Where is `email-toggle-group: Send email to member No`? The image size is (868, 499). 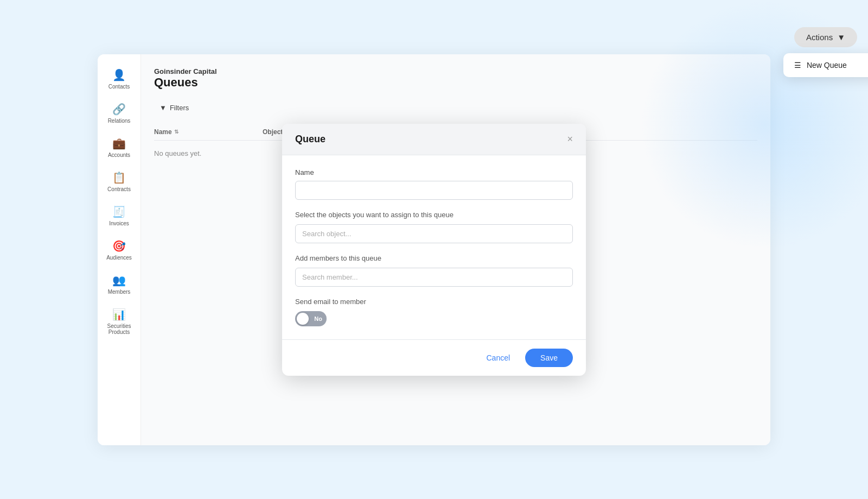
email-toggle-group: Send email to member No is located at coordinates (434, 312).